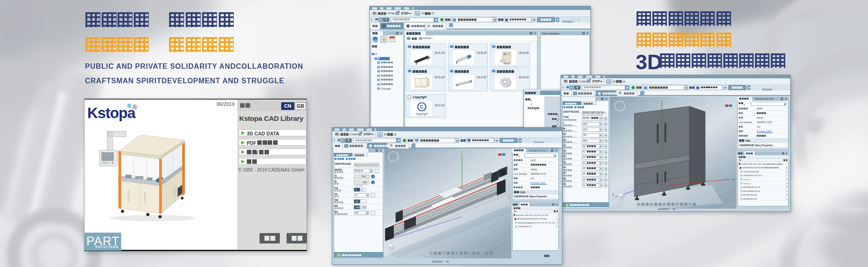  Describe the element at coordinates (733, 180) in the screenshot. I see `svg-text: X` at that location.